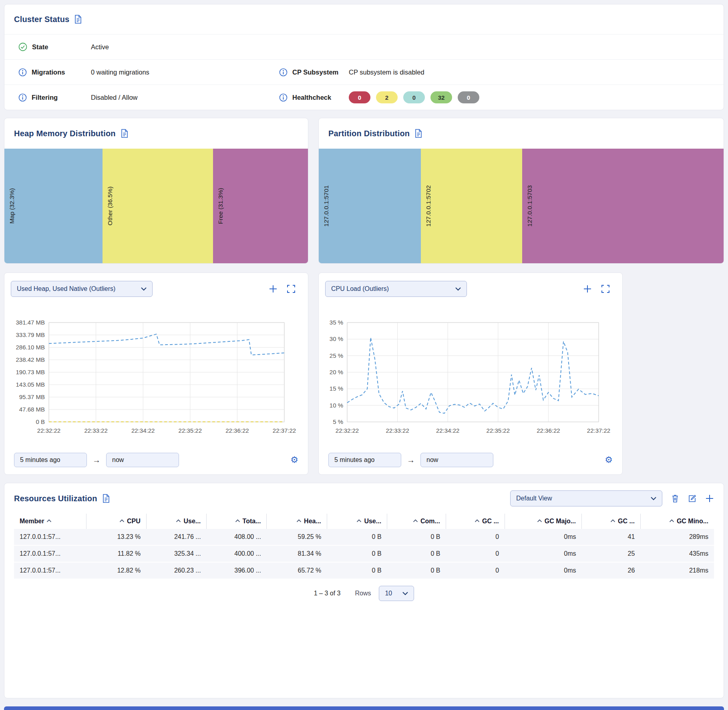 The height and width of the screenshot is (710, 728). Describe the element at coordinates (82, 289) in the screenshot. I see `metric-select: Used Heap, Used Native (Outliers)` at that location.